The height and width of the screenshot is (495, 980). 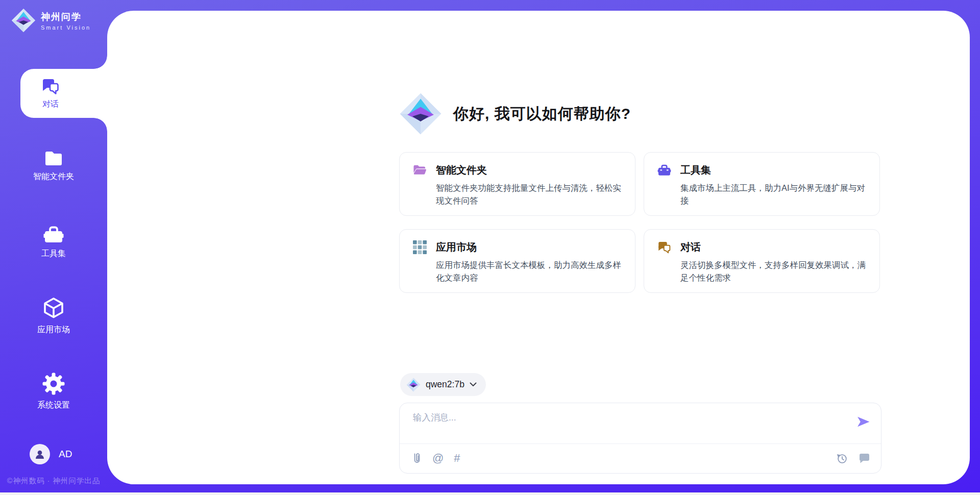 I want to click on person-icon, so click(x=40, y=454).